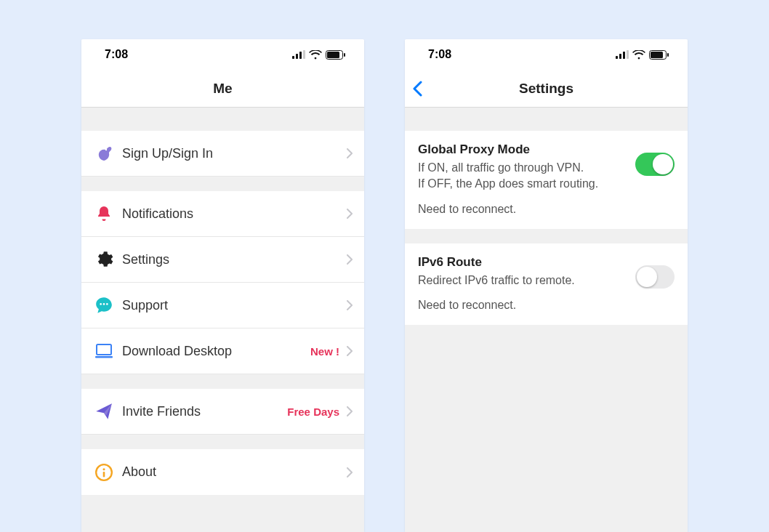  Describe the element at coordinates (222, 260) in the screenshot. I see `settings-row: Settings` at that location.